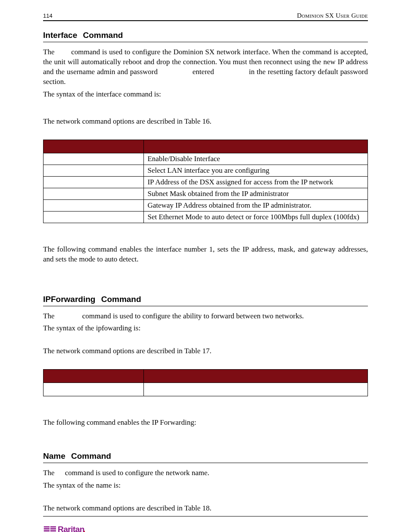 The image size is (411, 532). What do you see at coordinates (206, 486) in the screenshot?
I see `paragraph: The syntax of the name is:` at bounding box center [206, 486].